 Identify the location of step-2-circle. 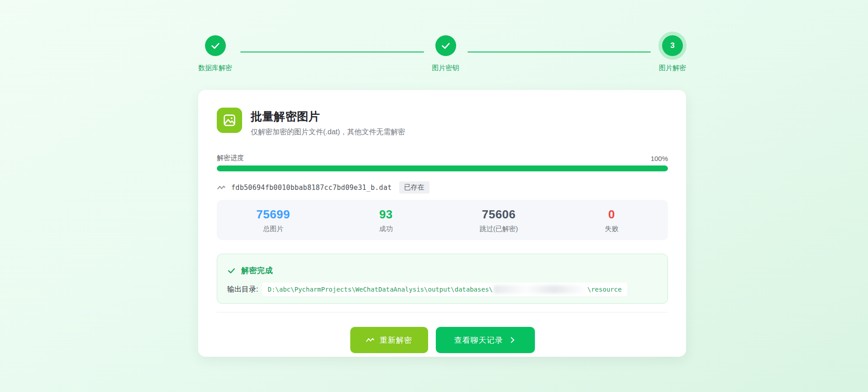
(446, 46).